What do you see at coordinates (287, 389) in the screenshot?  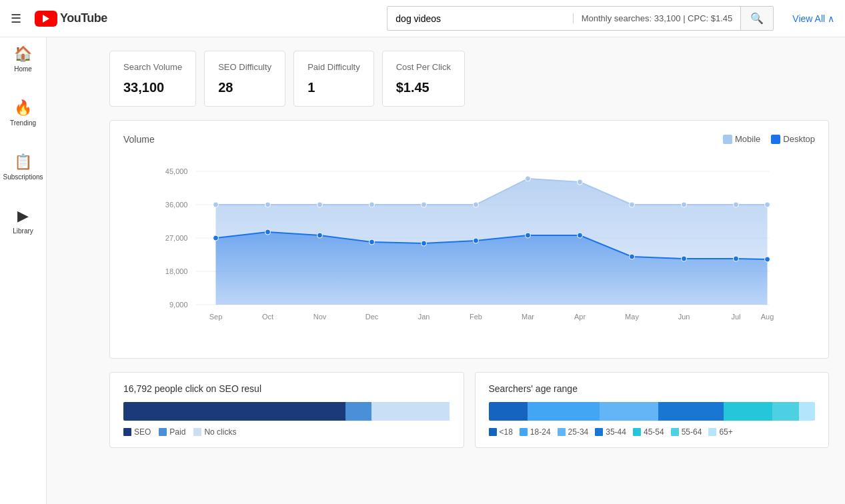 I see `click-card-title: 16,792 people click on SEO resul` at bounding box center [287, 389].